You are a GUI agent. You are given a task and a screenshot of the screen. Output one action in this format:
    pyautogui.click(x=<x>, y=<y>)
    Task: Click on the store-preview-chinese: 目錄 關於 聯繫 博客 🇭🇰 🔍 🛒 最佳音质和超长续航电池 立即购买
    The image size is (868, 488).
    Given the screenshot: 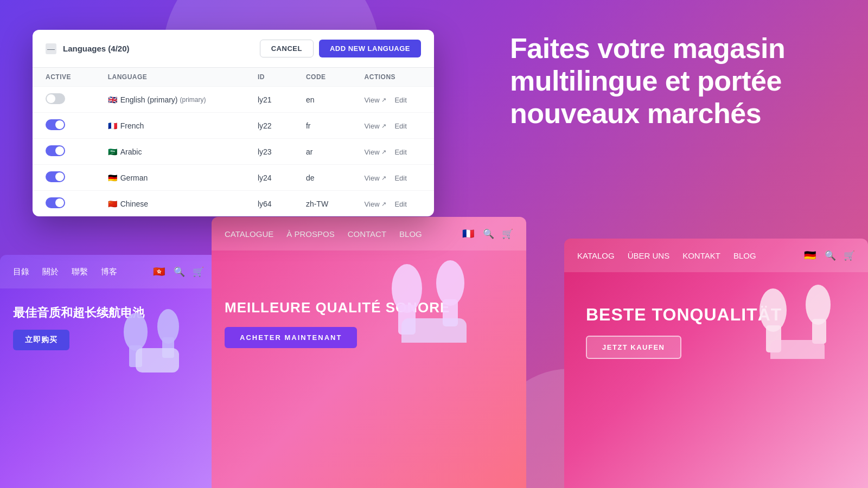 What is the action you would take?
    pyautogui.click(x=108, y=371)
    